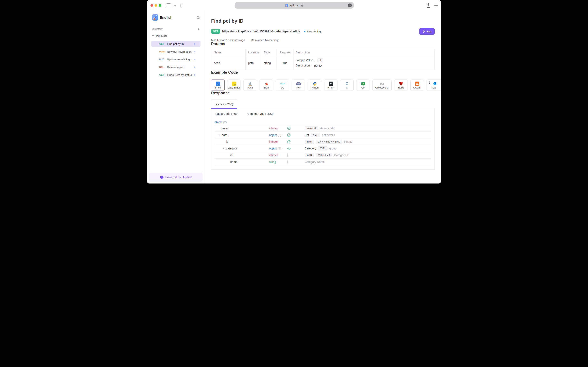 The image size is (588, 367). I want to click on sidebar-group-pet-store: Pet Store, so click(160, 36).